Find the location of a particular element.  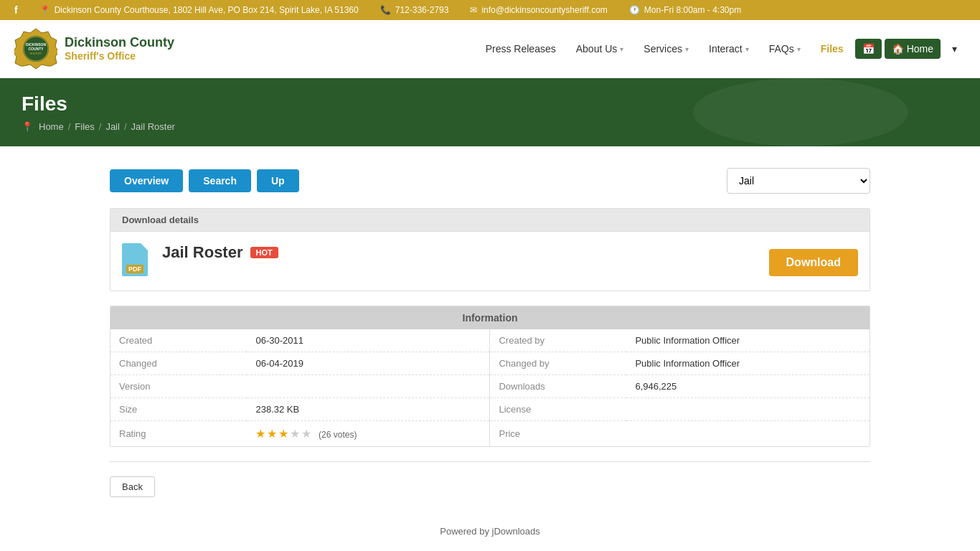

label-license: License is located at coordinates (558, 410).